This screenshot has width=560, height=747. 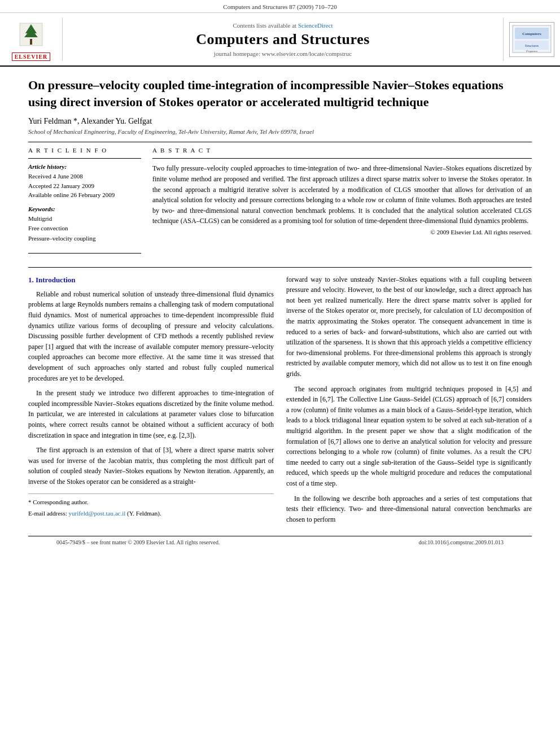 I want to click on copyright: © 2009 Elsevier Ltd. All rights reserved…, so click(x=342, y=232).